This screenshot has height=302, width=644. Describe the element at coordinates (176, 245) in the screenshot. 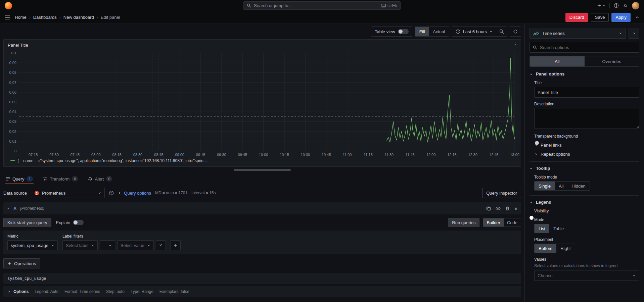

I see `add-filter-button: +` at that location.